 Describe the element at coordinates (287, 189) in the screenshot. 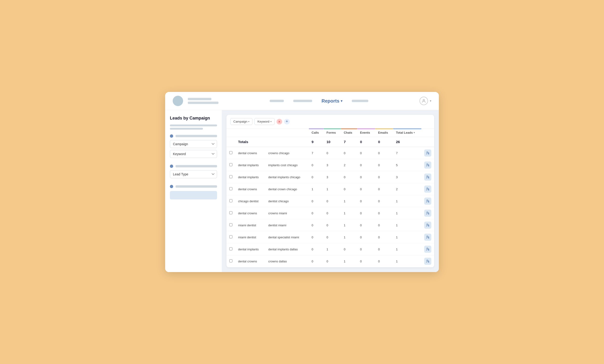

I see `row-keyword: dental crown chicago` at that location.